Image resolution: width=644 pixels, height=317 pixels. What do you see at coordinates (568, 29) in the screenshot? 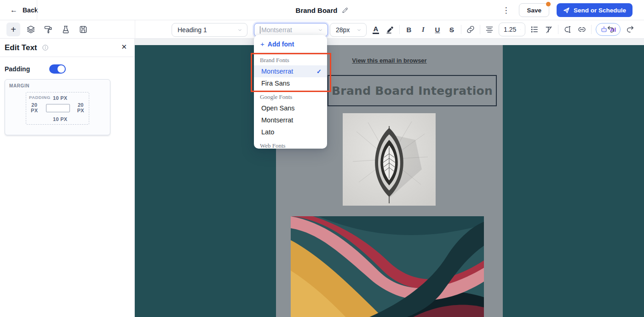
I see `merge-tag-icon` at bounding box center [568, 29].